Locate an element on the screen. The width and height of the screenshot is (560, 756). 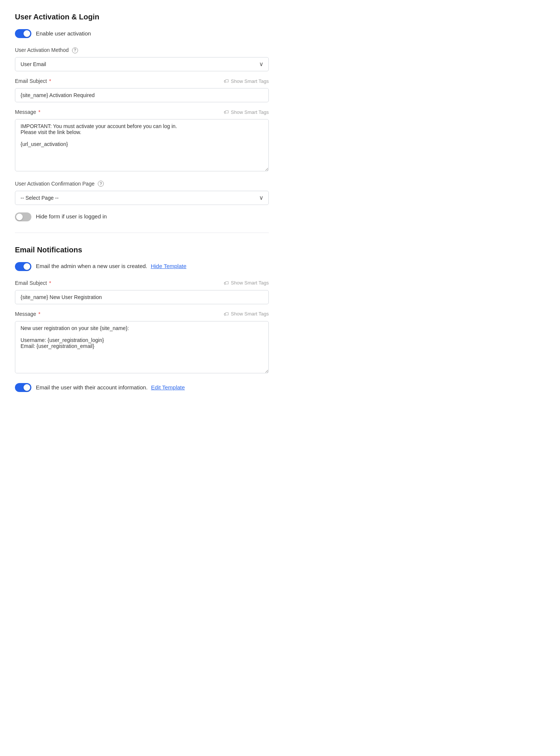
email-subject-label: Email Subject * is located at coordinates (33, 81).